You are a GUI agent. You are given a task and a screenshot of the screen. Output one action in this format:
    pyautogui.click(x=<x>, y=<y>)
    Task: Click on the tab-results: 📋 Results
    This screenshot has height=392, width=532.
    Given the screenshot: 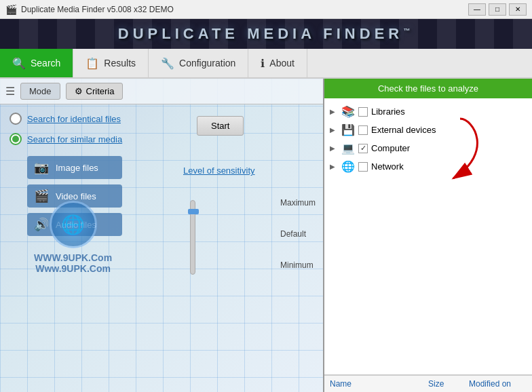 What is the action you would take?
    pyautogui.click(x=111, y=63)
    